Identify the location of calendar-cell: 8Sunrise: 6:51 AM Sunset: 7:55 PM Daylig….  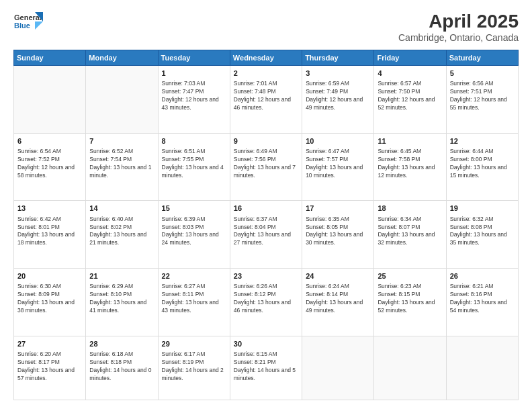
(193, 167).